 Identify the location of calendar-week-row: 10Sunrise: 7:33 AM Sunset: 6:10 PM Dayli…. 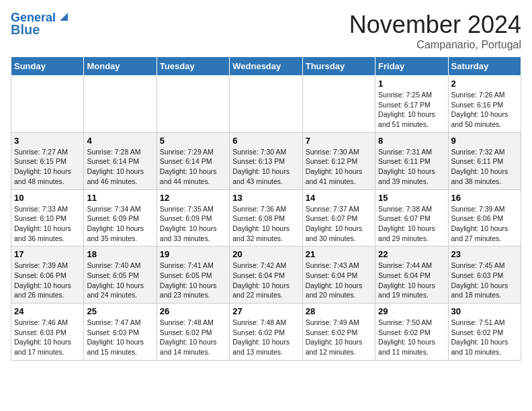
(266, 218).